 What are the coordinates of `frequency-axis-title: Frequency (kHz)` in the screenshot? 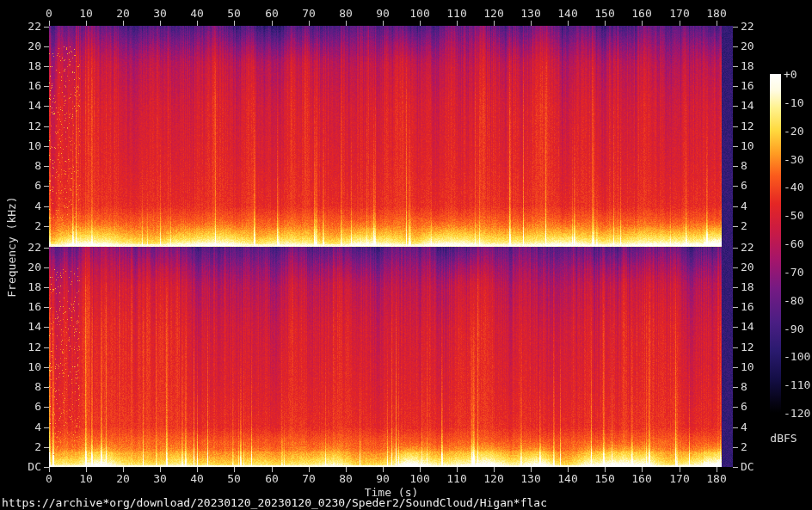 It's located at (12, 246).